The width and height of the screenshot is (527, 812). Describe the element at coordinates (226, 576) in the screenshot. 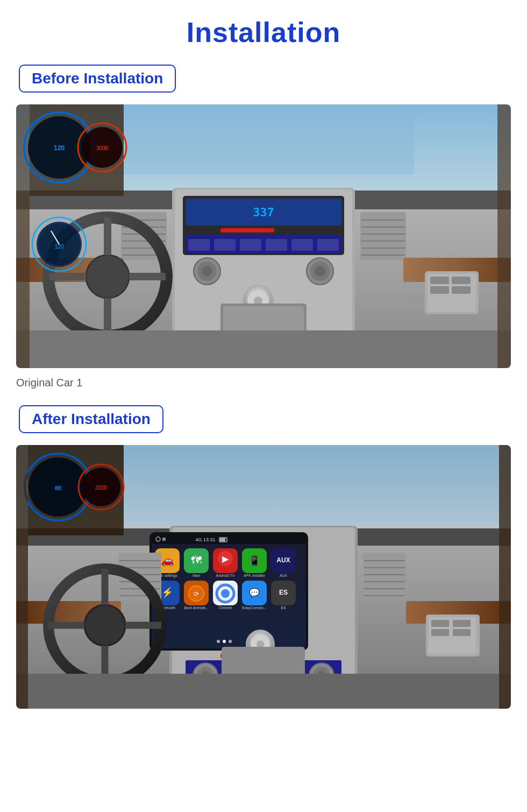

I see `svg-text: Android TV` at that location.